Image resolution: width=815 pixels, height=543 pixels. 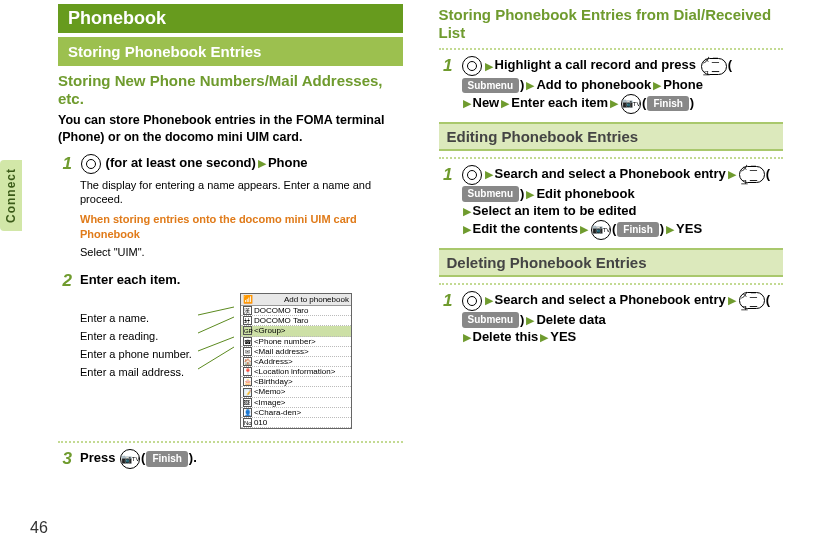 What do you see at coordinates (242, 192) in the screenshot?
I see `step-note: The display for entering a name appears.…` at bounding box center [242, 192].